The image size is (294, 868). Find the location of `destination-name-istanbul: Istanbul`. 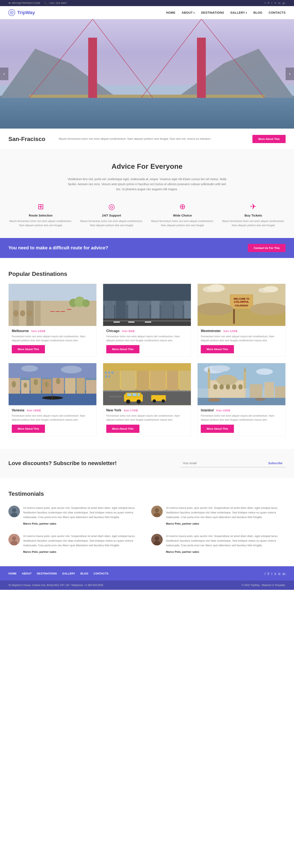

destination-name-istanbul: Istanbul is located at coordinates (207, 410).